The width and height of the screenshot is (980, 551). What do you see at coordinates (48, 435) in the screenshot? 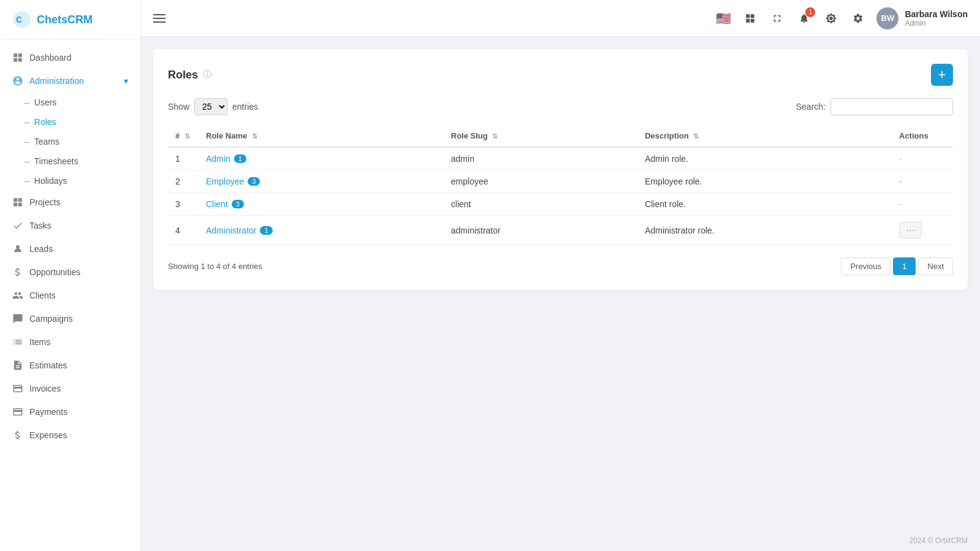
I see `sidebar-label-expenses: Expenses` at bounding box center [48, 435].